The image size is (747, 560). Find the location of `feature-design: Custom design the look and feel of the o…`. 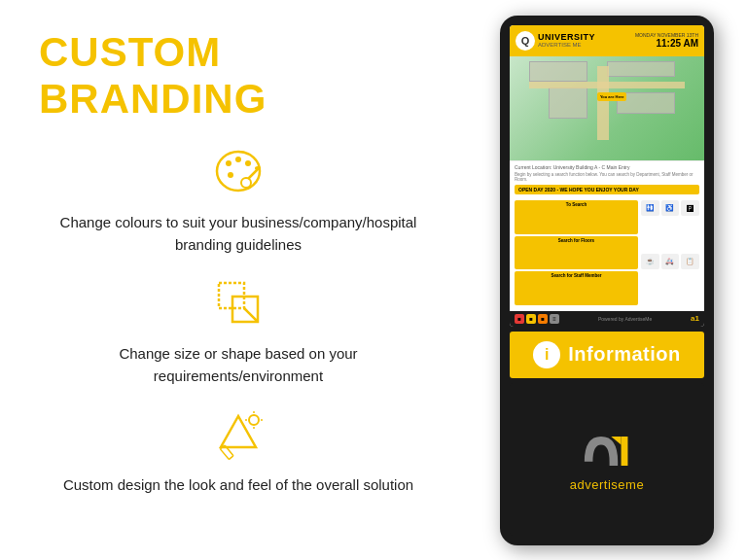

feature-design: Custom design the look and feel of the o… is located at coordinates (238, 451).